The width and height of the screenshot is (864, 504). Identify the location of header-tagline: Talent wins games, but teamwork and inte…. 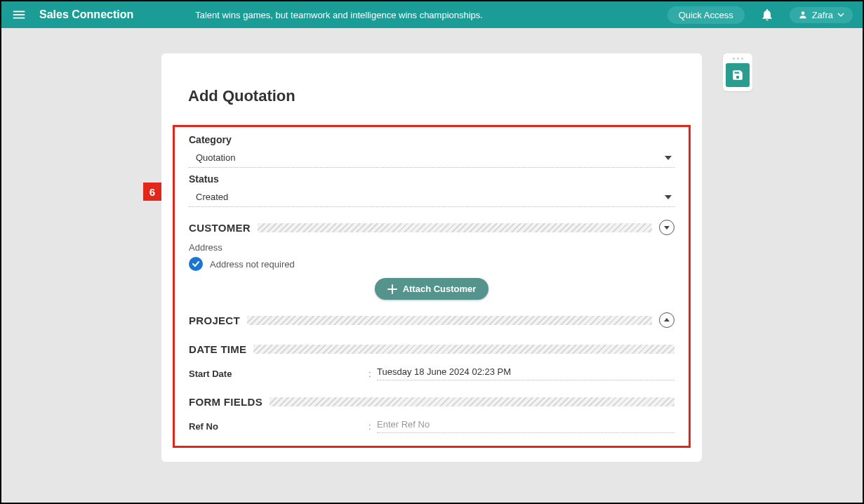
(339, 15).